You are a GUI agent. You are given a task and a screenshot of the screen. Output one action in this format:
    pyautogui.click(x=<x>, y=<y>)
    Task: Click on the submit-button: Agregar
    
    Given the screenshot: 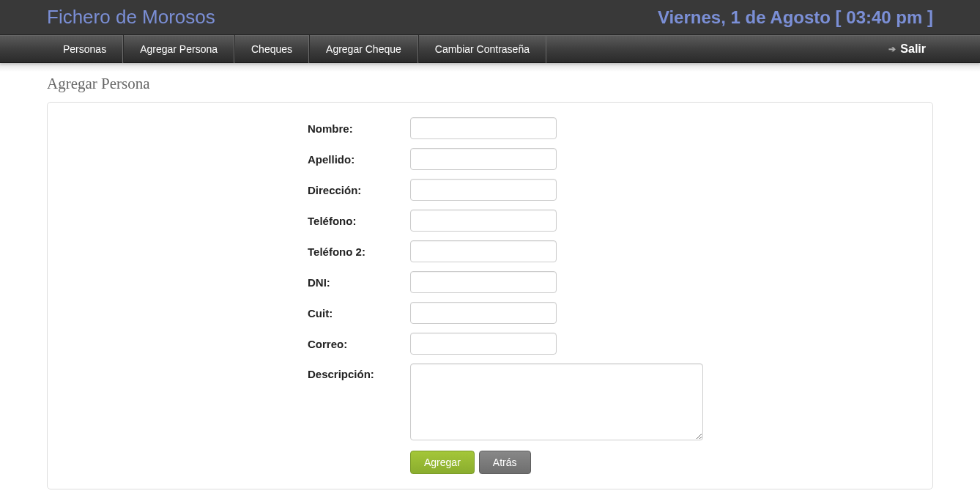 What is the action you would take?
    pyautogui.click(x=442, y=462)
    